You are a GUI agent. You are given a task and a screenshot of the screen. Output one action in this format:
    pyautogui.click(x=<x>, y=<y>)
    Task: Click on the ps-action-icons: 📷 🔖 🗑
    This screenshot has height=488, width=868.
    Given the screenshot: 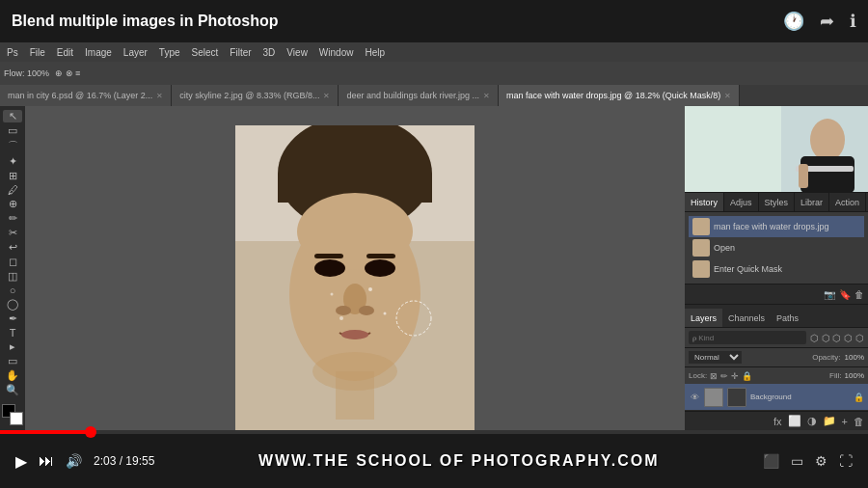 What is the action you would take?
    pyautogui.click(x=776, y=294)
    